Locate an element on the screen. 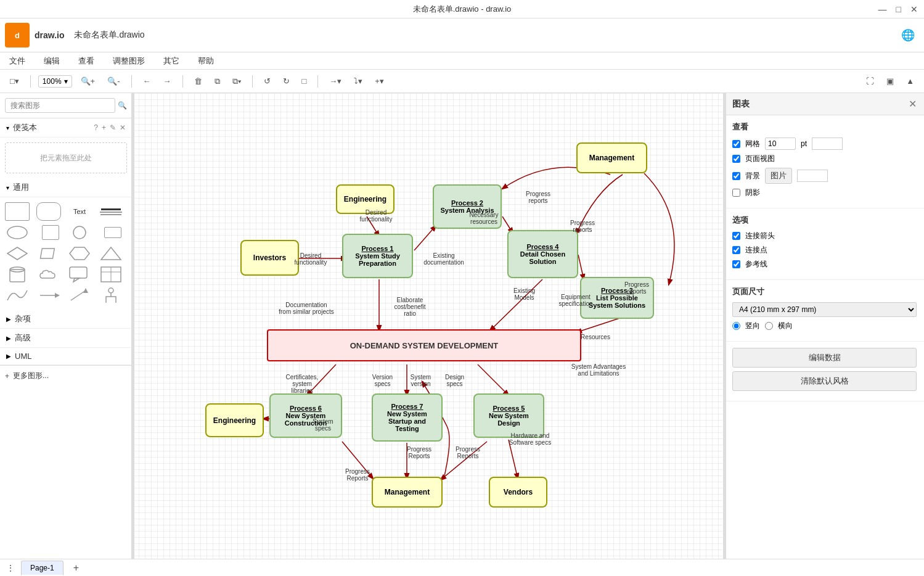 The height and width of the screenshot is (576, 924). shape-arrow-diagonal is located at coordinates (80, 295).